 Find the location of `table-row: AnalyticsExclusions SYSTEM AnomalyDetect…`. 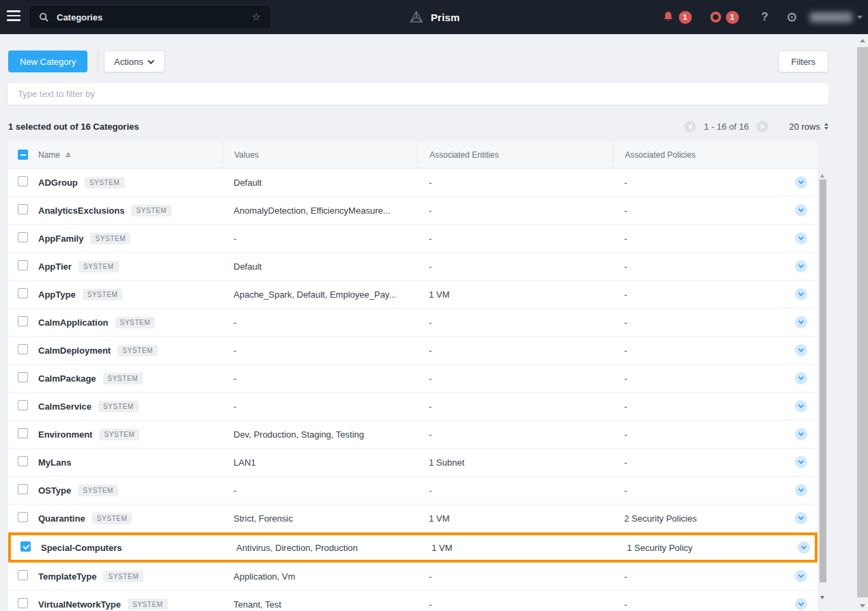

table-row: AnalyticsExclusions SYSTEM AnomalyDetect… is located at coordinates (412, 210).